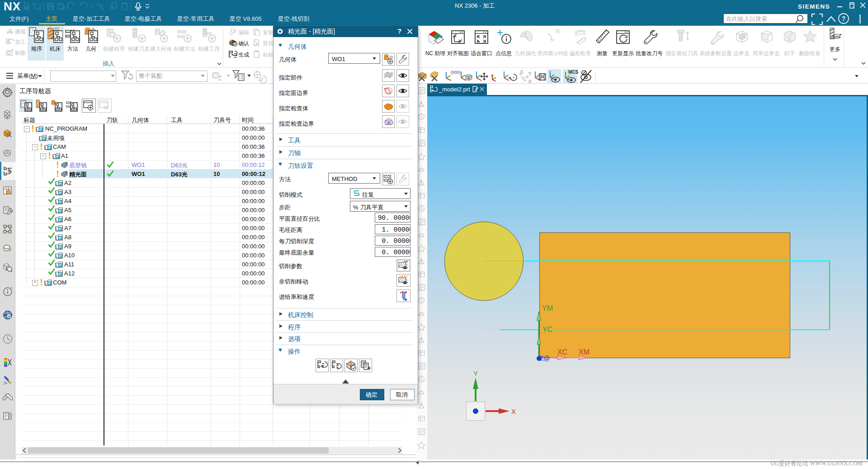  Describe the element at coordinates (562, 352) in the screenshot. I see `svg-text: XC` at that location.